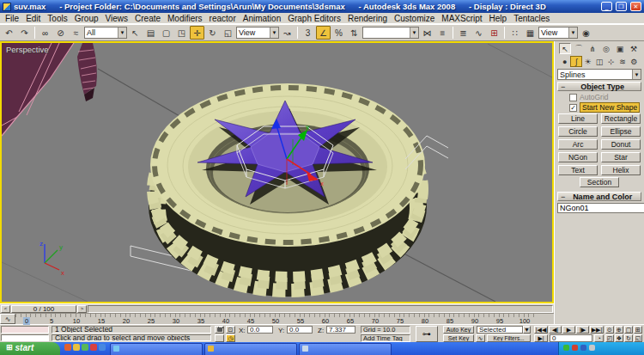 This screenshot has width=644, height=355. What do you see at coordinates (606, 48) in the screenshot?
I see `motion-tab-icon: ◎` at bounding box center [606, 48].